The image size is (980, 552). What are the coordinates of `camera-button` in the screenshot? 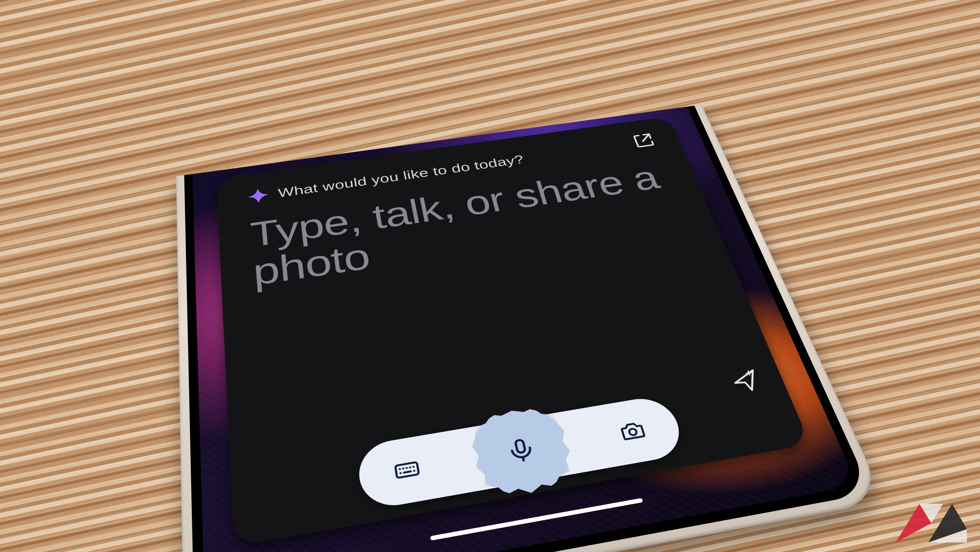 It's located at (633, 431).